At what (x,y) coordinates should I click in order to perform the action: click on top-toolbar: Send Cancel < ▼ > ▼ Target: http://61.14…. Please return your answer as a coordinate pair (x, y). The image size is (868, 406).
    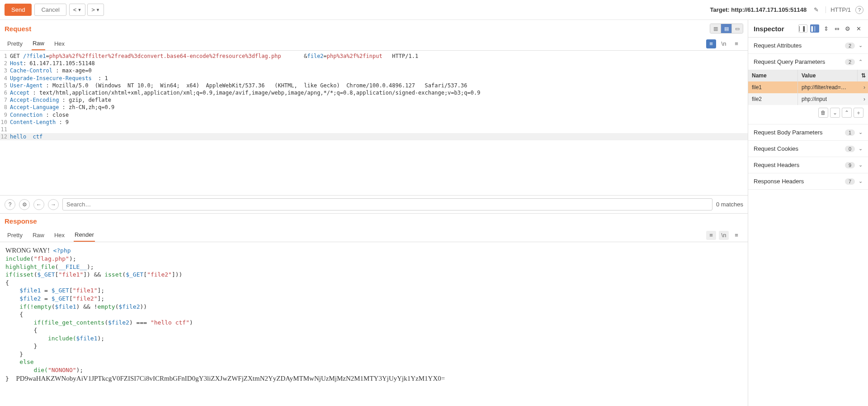
    Looking at the image, I should click on (434, 10).